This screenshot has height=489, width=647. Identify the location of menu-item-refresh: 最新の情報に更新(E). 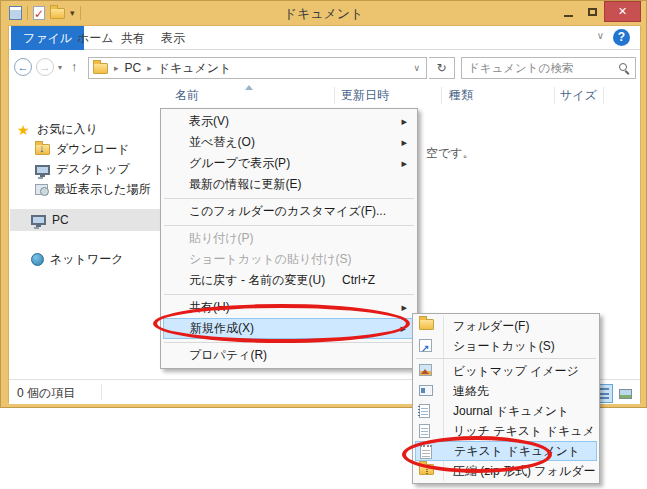
(289, 184).